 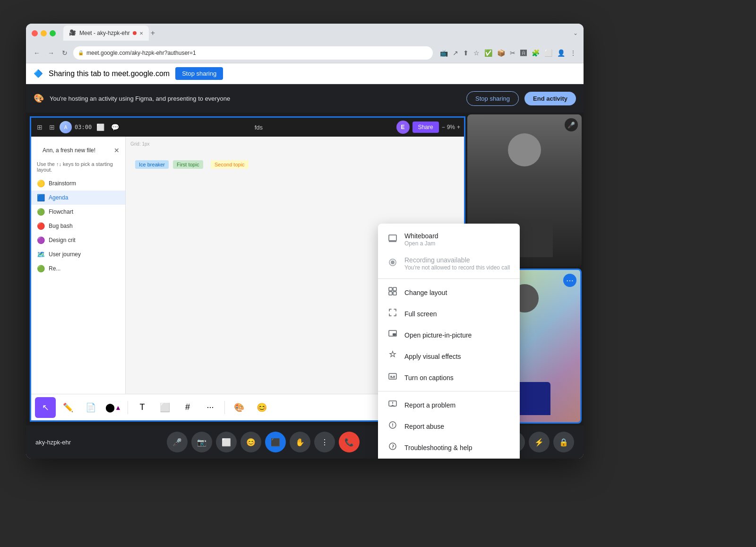 I want to click on sidebar-item-bugbash: 🔴 Bug bash, so click(x=78, y=226).